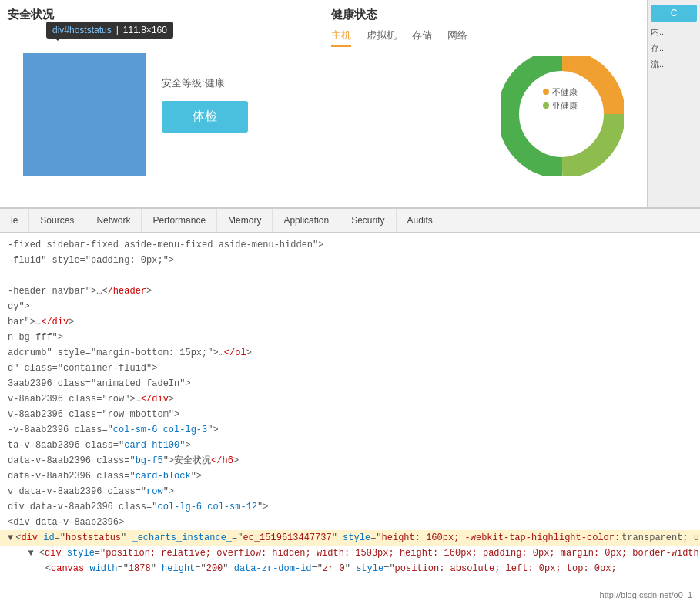 This screenshot has width=700, height=601. I want to click on tab-storage: 存储, so click(422, 38).